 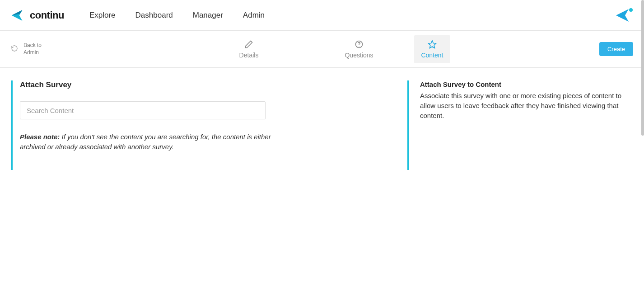 What do you see at coordinates (359, 55) in the screenshot?
I see `tab-questions-label: Questions` at bounding box center [359, 55].